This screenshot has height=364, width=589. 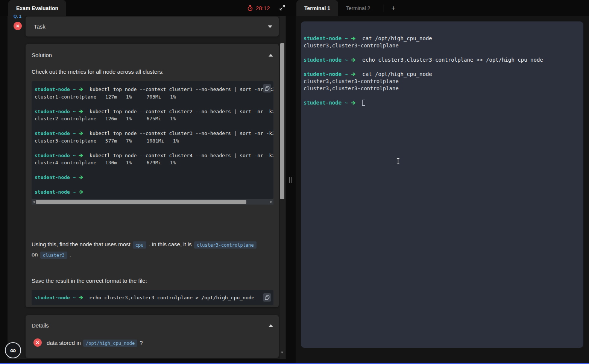 What do you see at coordinates (153, 343) in the screenshot?
I see `details-check-row: × data stored in /opt/high_cpu_node ?` at bounding box center [153, 343].